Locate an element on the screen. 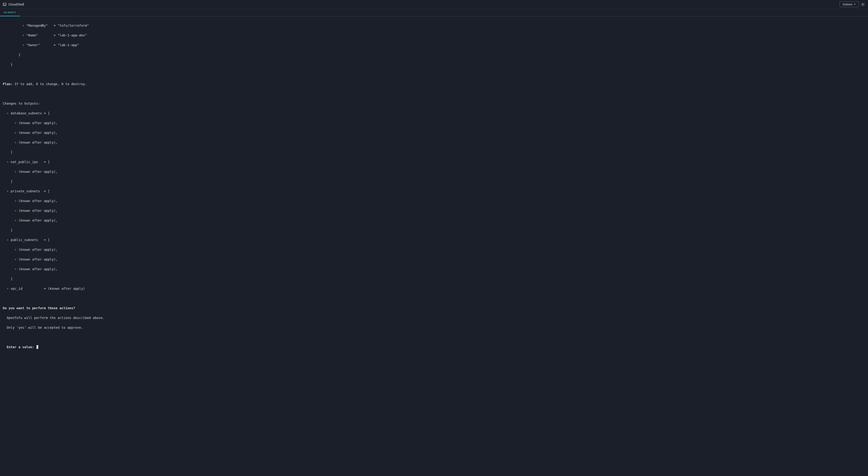 This screenshot has width=868, height=476. terminal-line: + "ManagedBy" = "tofu/terraform" is located at coordinates (434, 26).